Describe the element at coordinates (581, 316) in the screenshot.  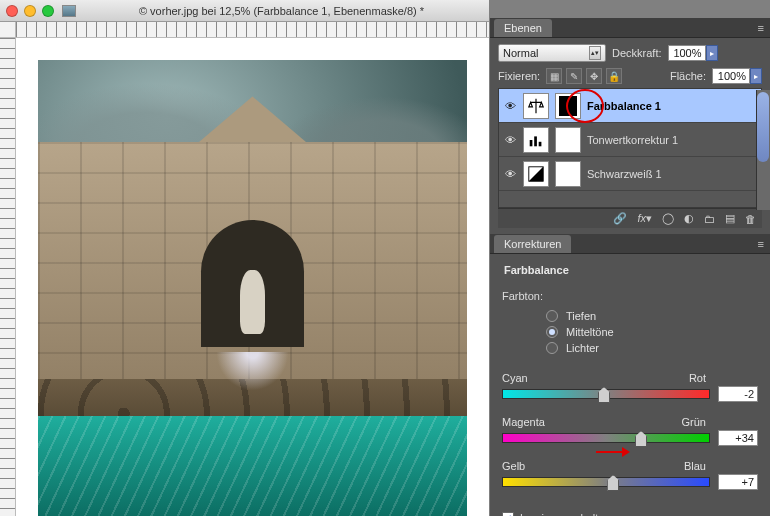
I see `radio-label: Tiefen` at that location.